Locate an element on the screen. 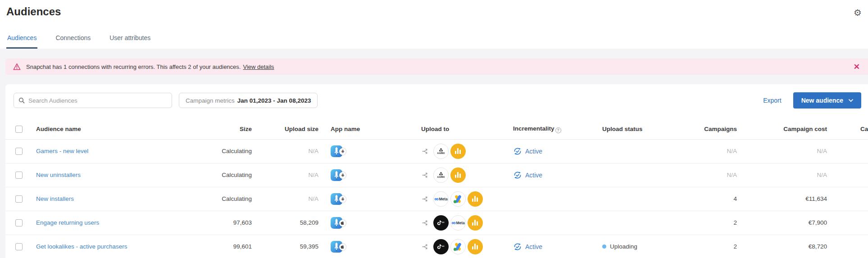 Image resolution: width=868 pixels, height=258 pixels. audience-name-link: Gamers - new level is located at coordinates (62, 151).